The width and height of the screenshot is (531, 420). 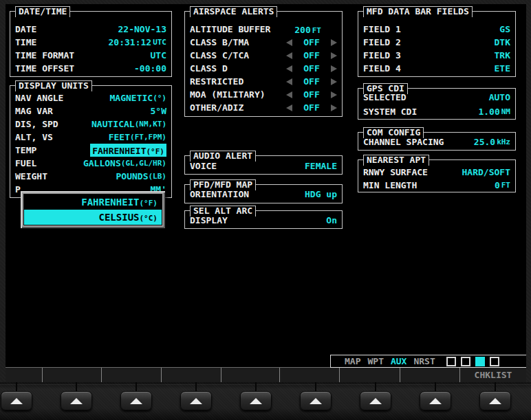 I want to click on row-time-offset: TIME OFFSET -00:00, so click(x=91, y=69).